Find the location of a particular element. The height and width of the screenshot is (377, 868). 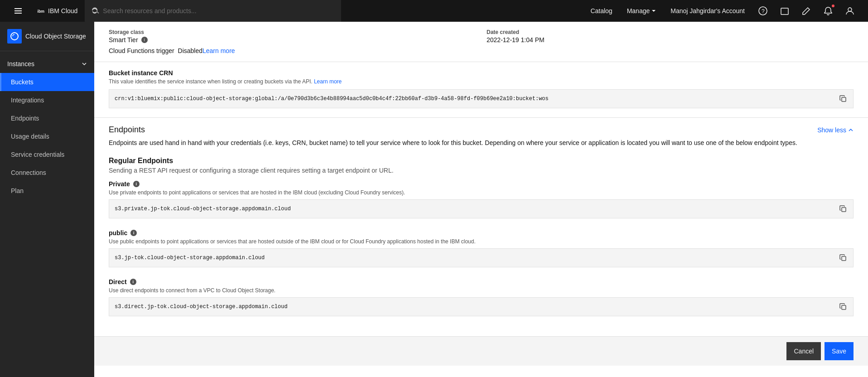

date-created-row: Date created 2022-12-19 1:04 PM is located at coordinates (670, 42).